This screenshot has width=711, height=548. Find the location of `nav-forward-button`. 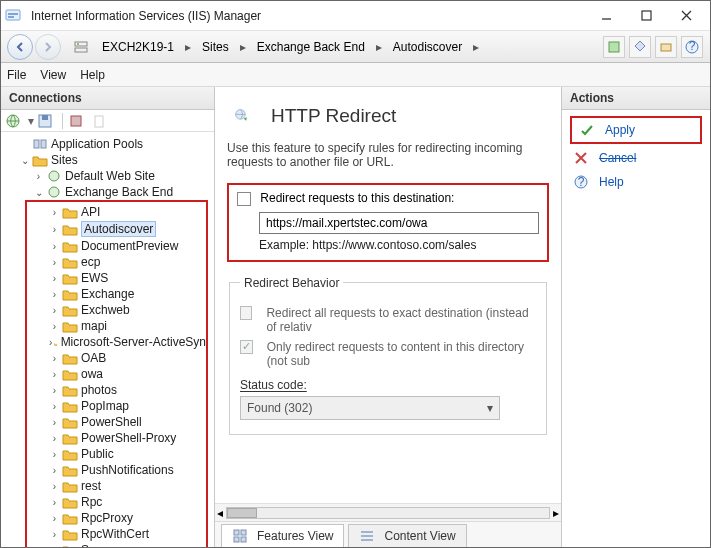

nav-forward-button is located at coordinates (48, 47).